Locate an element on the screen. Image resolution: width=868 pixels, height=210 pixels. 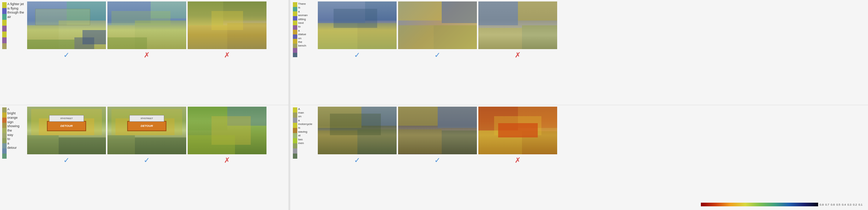
image-group-statue1: ✓ is located at coordinates (357, 52).